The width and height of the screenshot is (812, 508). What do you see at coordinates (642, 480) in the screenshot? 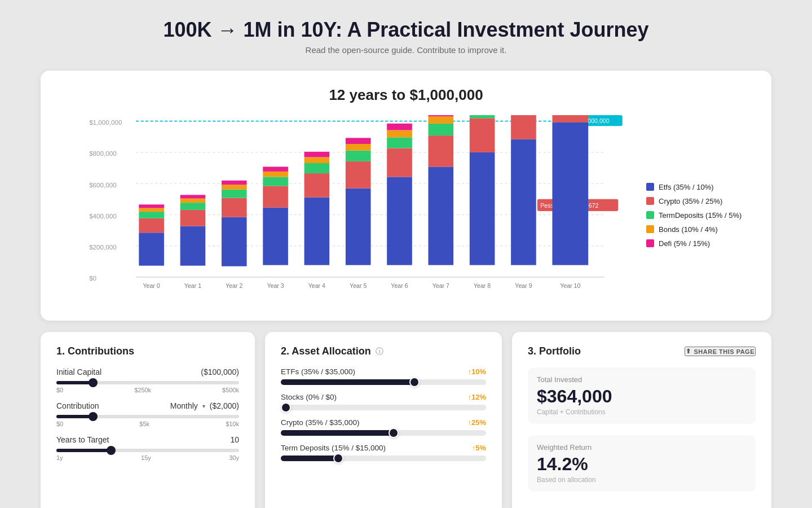
I see `weighted-return-sub: Based on allocation` at bounding box center [642, 480].